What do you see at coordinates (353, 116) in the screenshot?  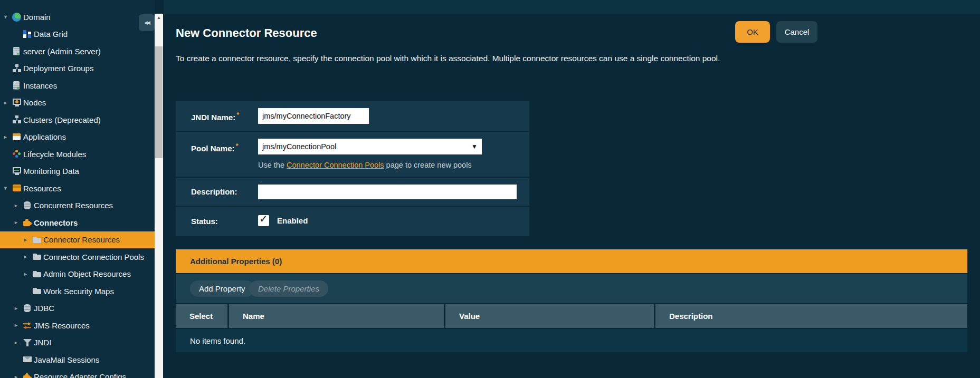 I see `jndi-name-row: JNDI Name:*` at bounding box center [353, 116].